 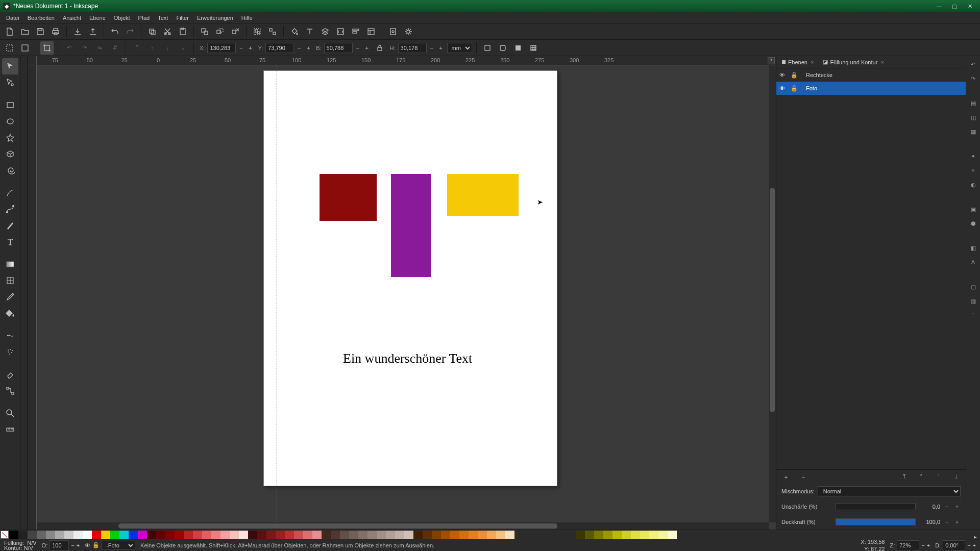 What do you see at coordinates (152, 48) in the screenshot?
I see `raise-button: ↑` at bounding box center [152, 48].